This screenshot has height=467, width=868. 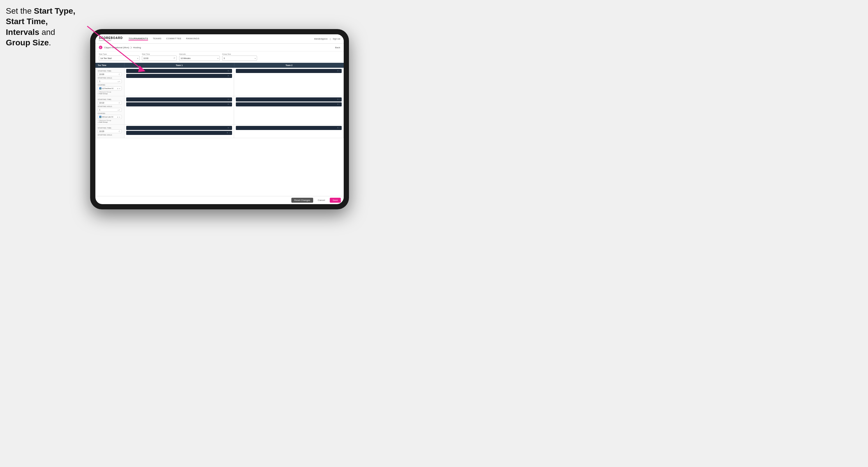 I want to click on group-size-select: 3 ▾, so click(x=240, y=58).